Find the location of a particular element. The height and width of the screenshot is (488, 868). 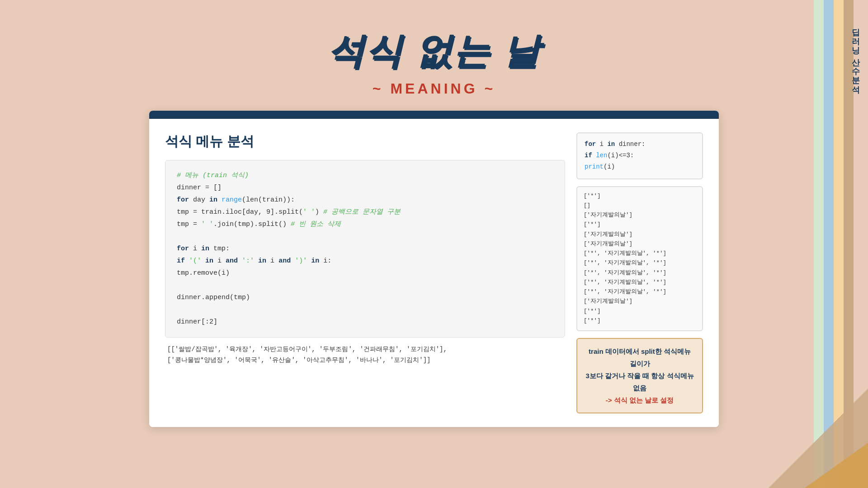

code-line-3: tmp = train.iloc[day, 9].split(' ') # 공백… is located at coordinates (365, 212).